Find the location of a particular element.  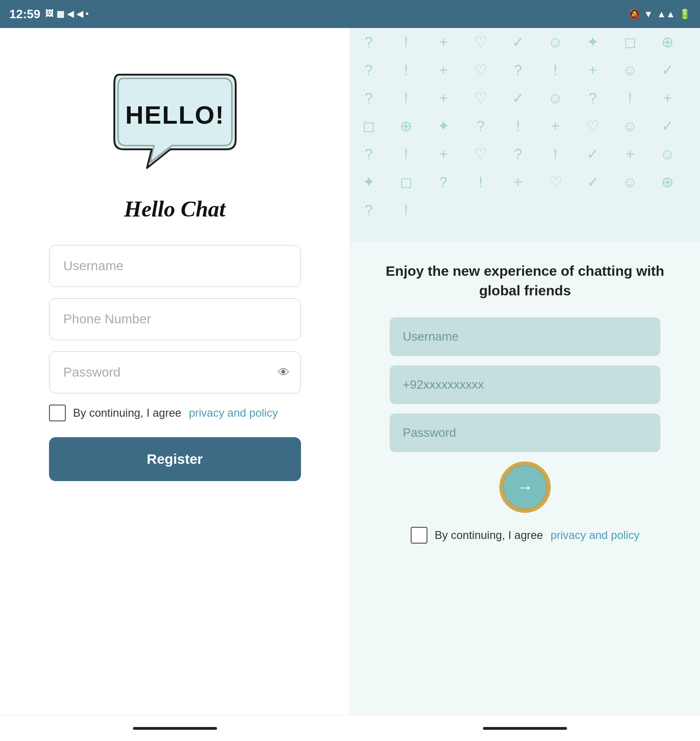

terms-label-right: By continuing, I agree is located at coordinates (489, 535).